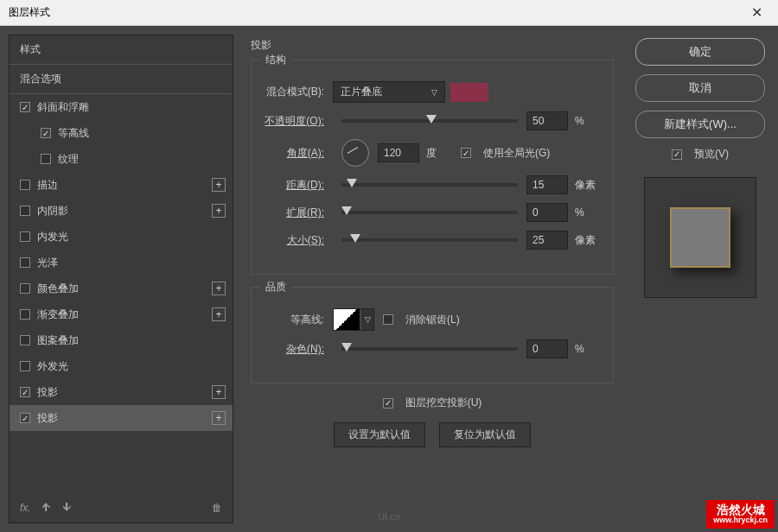  I want to click on preview-checkbox, so click(677, 155).